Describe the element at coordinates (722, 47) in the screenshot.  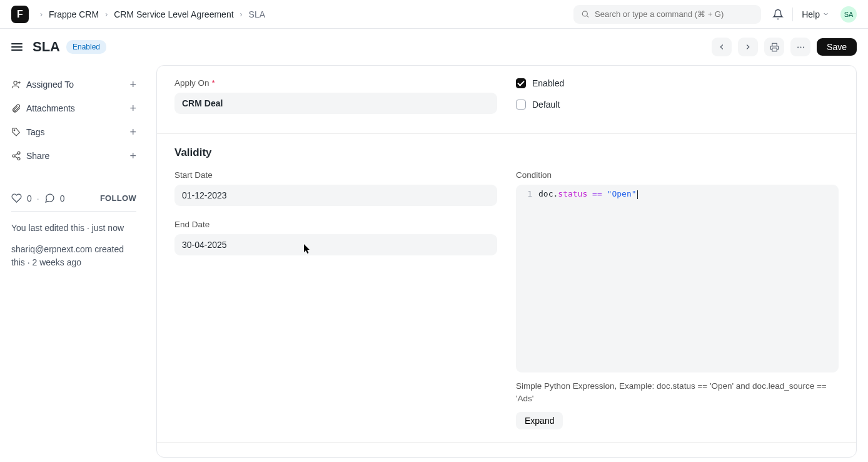
I see `prev-button` at that location.